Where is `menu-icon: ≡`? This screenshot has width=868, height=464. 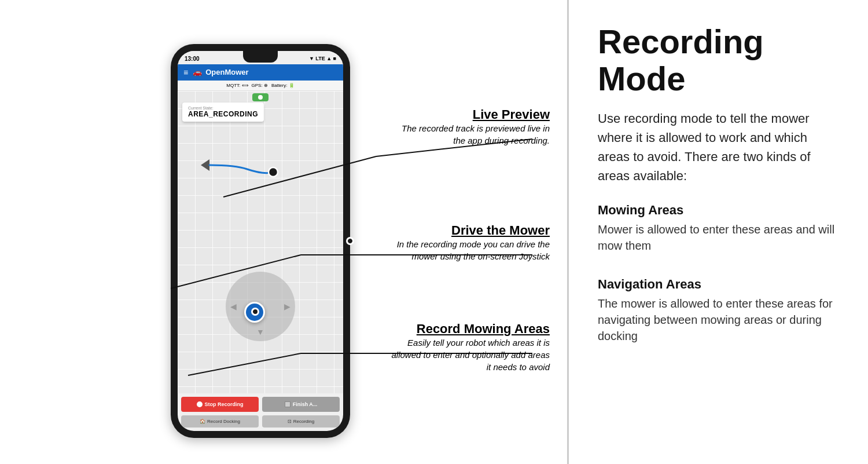
menu-icon: ≡ is located at coordinates (186, 72).